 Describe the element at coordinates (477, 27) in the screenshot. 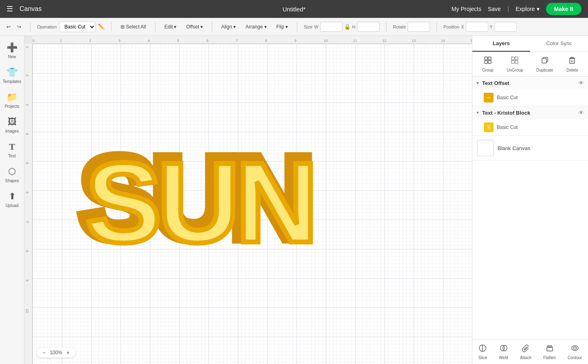

I see `x-input` at that location.